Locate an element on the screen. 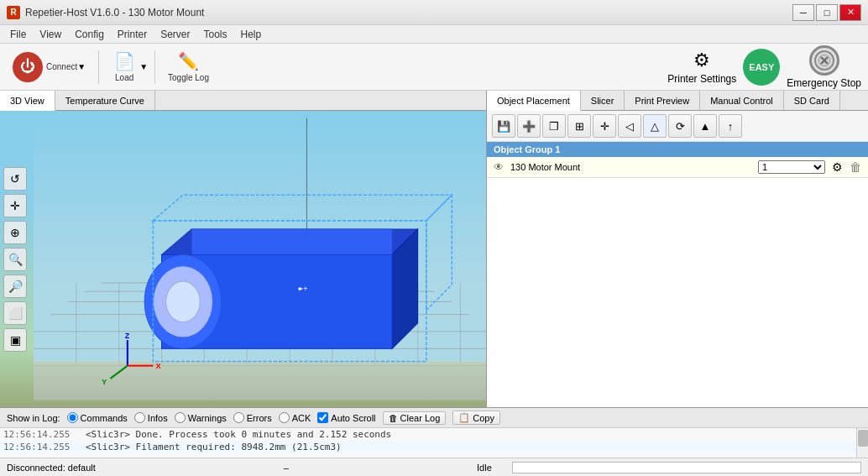  infos-radio is located at coordinates (139, 418).